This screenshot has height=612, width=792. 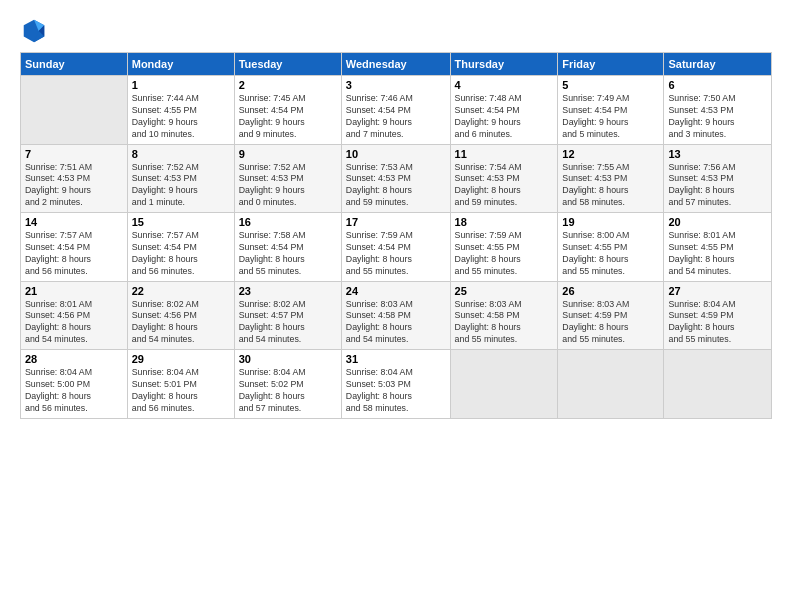 What do you see at coordinates (396, 254) in the screenshot?
I see `day-info: Sunrise: 7:59 AM Sunset: 4:54 PM Dayligh…` at bounding box center [396, 254].